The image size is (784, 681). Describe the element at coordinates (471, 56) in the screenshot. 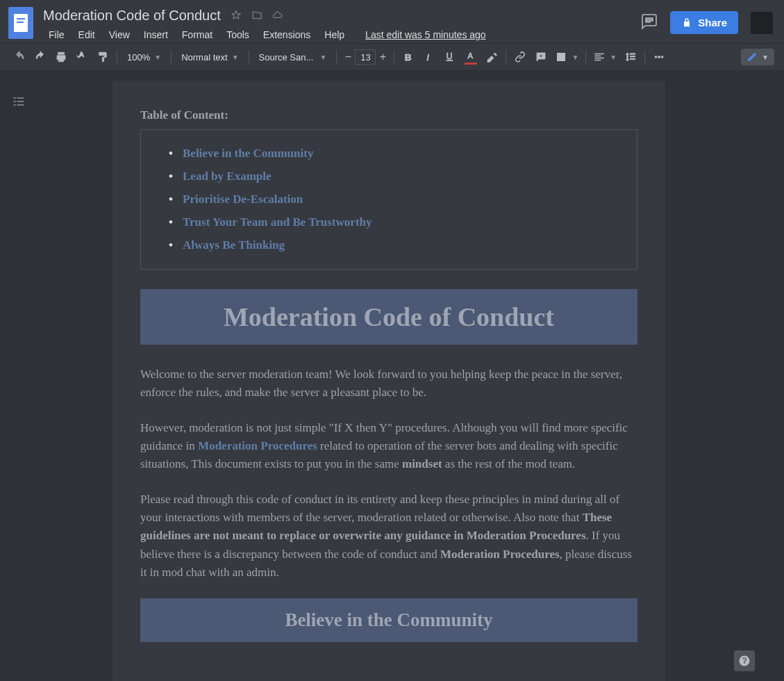

I see `svg-text: A` at that location.